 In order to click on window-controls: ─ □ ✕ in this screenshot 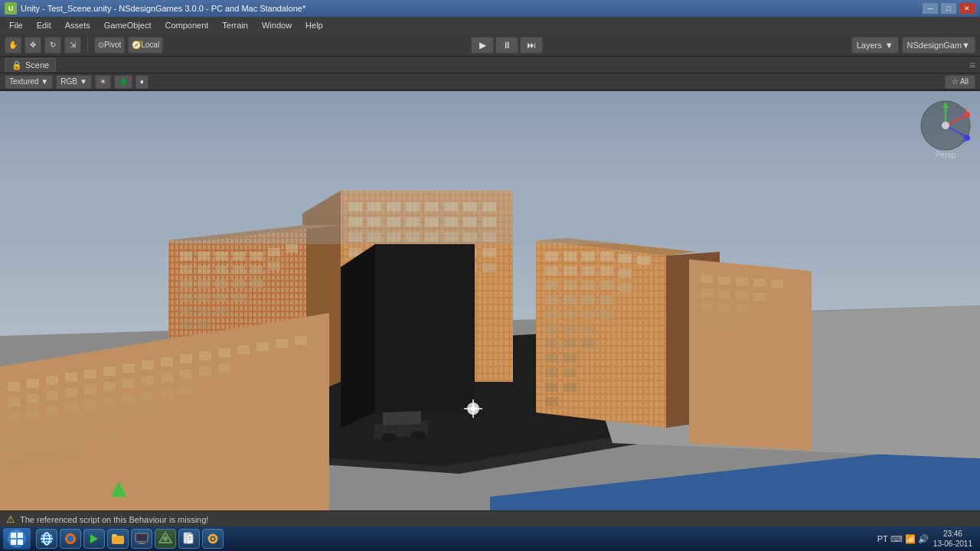, I will do `click(949, 8)`.